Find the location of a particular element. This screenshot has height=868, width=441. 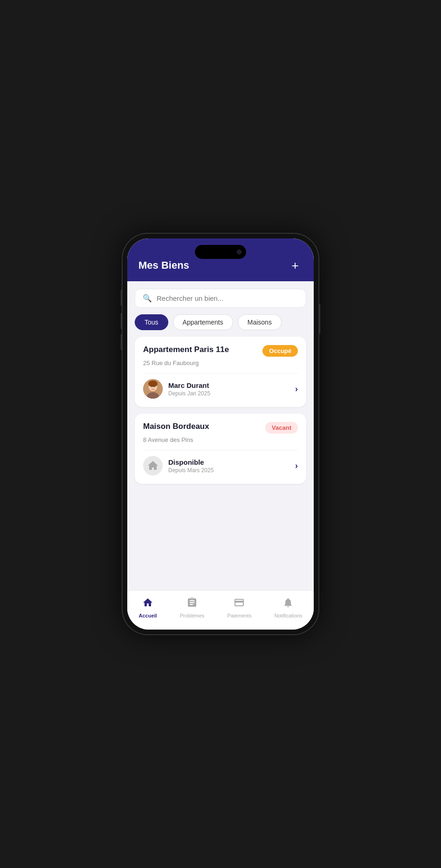

property-card-2: Maison Bordeaux Vacant 8 Avenue des Pins is located at coordinates (220, 449).